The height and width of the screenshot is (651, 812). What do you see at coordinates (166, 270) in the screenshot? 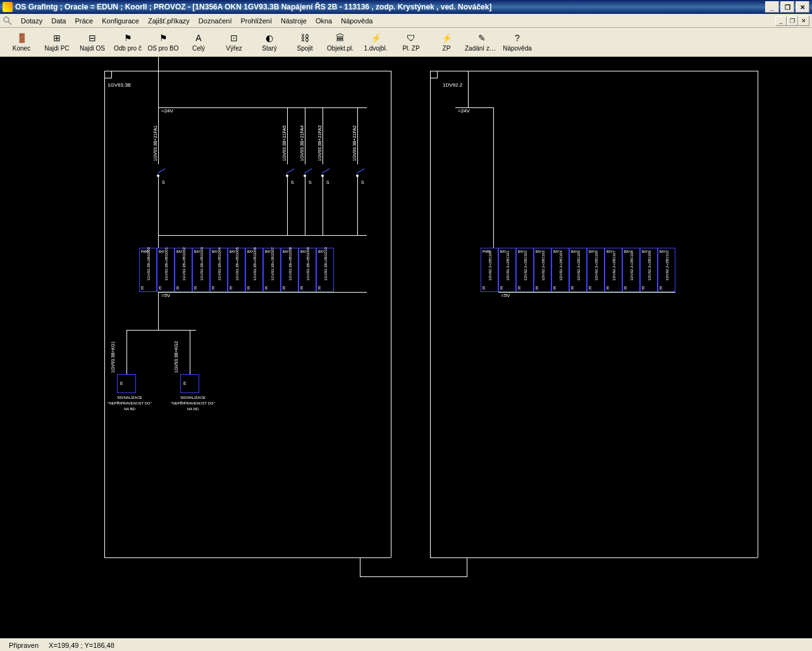
I see `module: BAY1GV93.3B+2B1D01E` at bounding box center [166, 270].